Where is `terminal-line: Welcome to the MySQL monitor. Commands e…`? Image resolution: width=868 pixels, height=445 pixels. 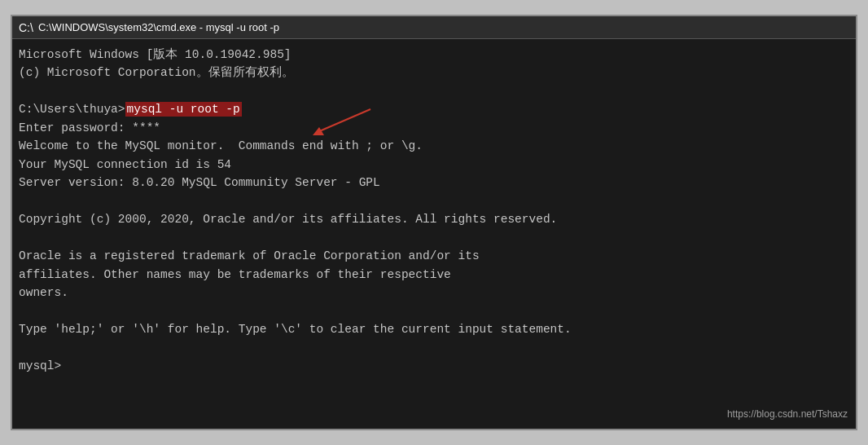 terminal-line: Welcome to the MySQL monitor. Commands e… is located at coordinates (432, 146).